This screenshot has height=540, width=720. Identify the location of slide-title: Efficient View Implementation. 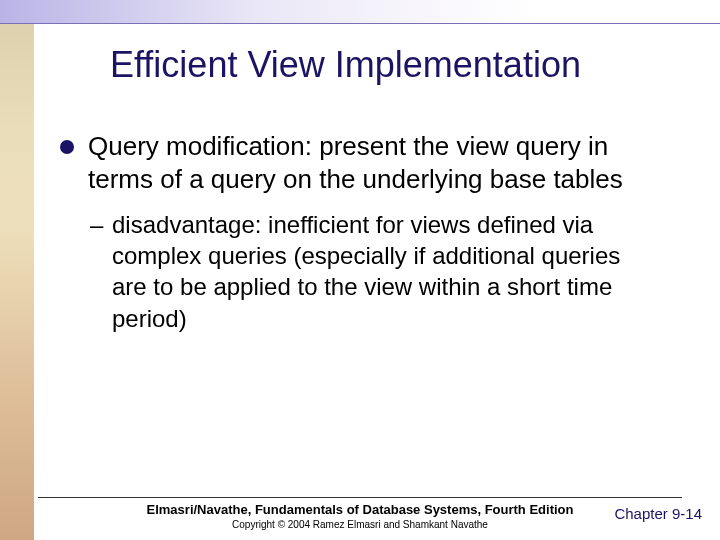
(395, 65).